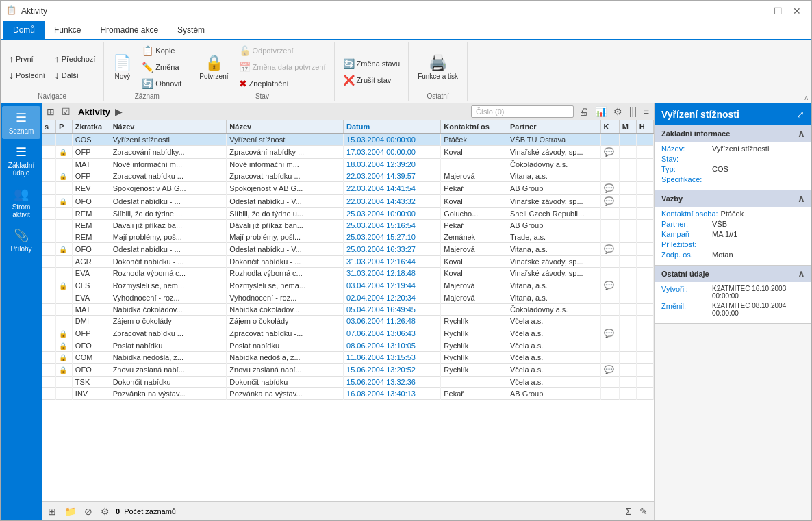  Describe the element at coordinates (122, 67) in the screenshot. I see `novy-button: 📄 Nový` at that location.